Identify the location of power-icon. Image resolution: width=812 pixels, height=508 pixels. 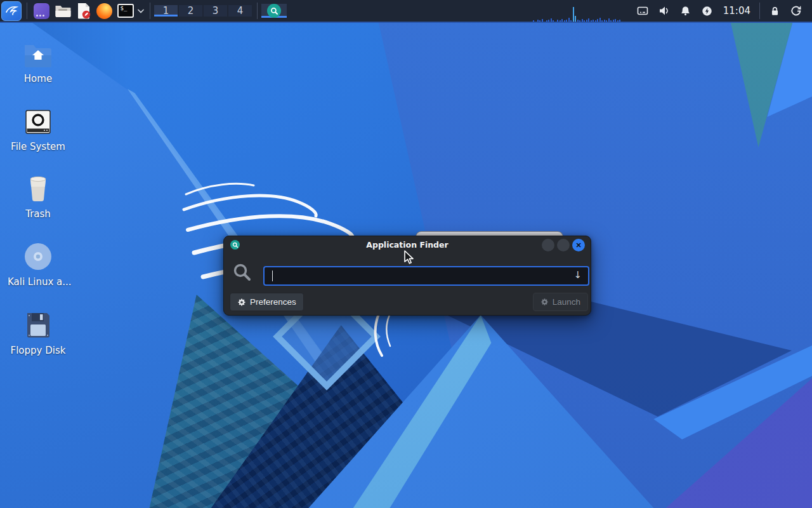
(707, 11).